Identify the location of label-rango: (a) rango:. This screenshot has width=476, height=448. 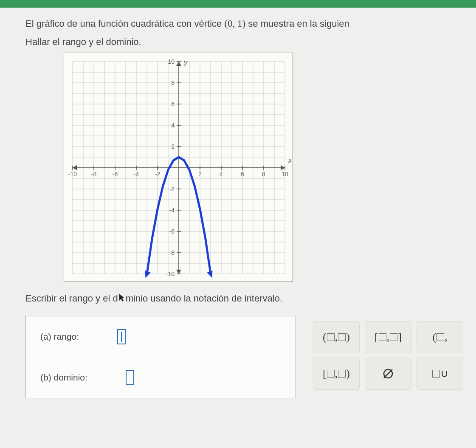
(59, 337).